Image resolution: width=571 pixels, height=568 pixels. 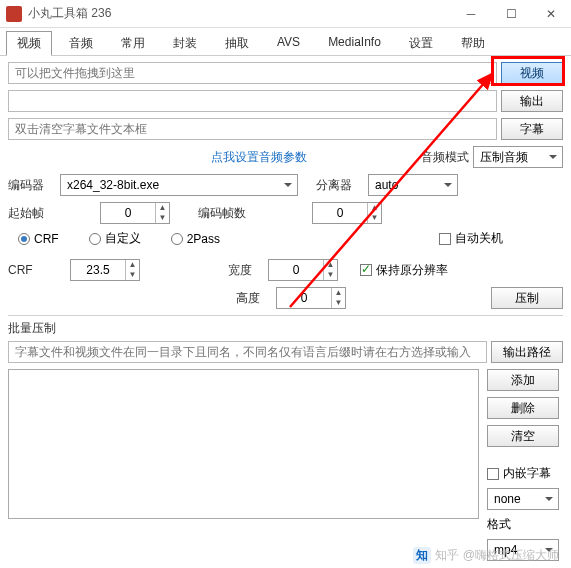 What do you see at coordinates (32, 214) in the screenshot?
I see `start-frame-label: 起始帧` at bounding box center [32, 214].